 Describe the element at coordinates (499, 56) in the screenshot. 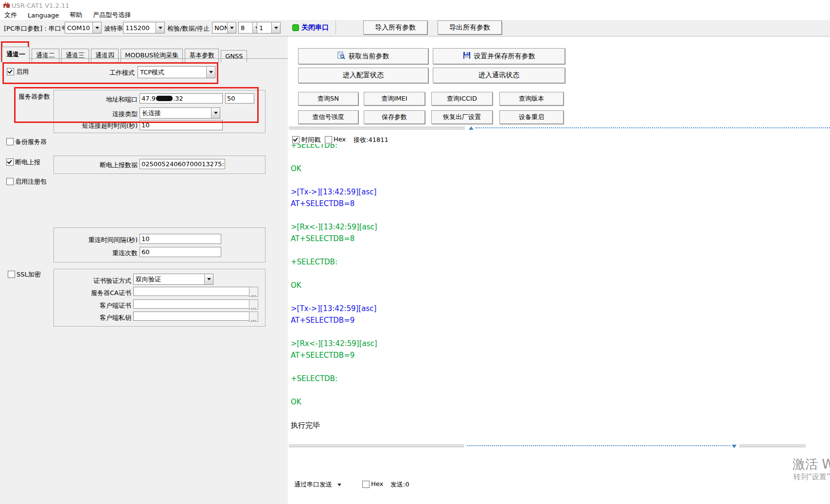

I see `set-save-params-button: 设置并保存所有参数` at that location.